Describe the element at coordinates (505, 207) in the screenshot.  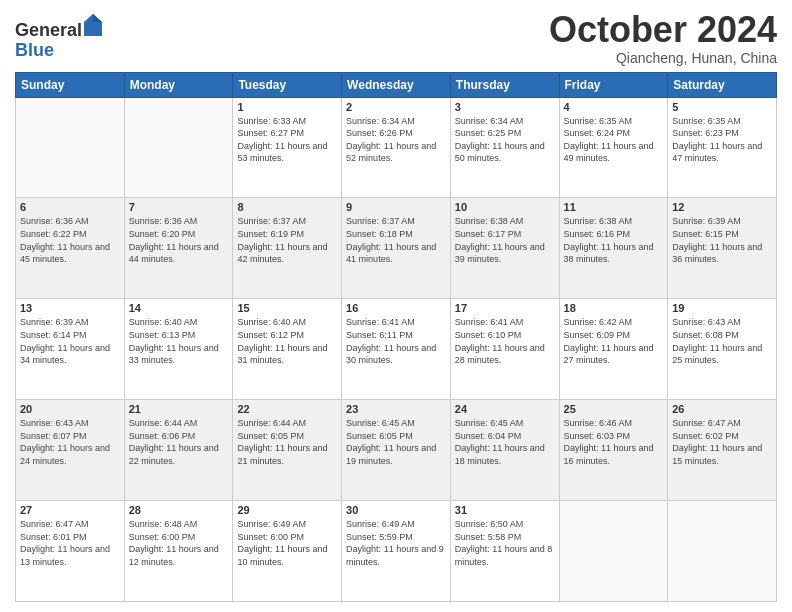
I see `day-number: 10` at that location.